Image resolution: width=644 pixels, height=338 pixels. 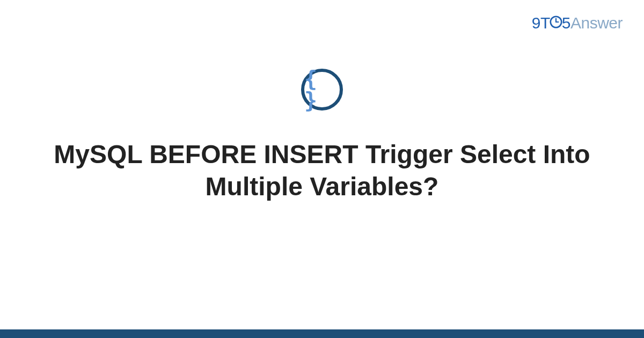 What do you see at coordinates (322, 90) in the screenshot?
I see `category-badge: { }` at bounding box center [322, 90].